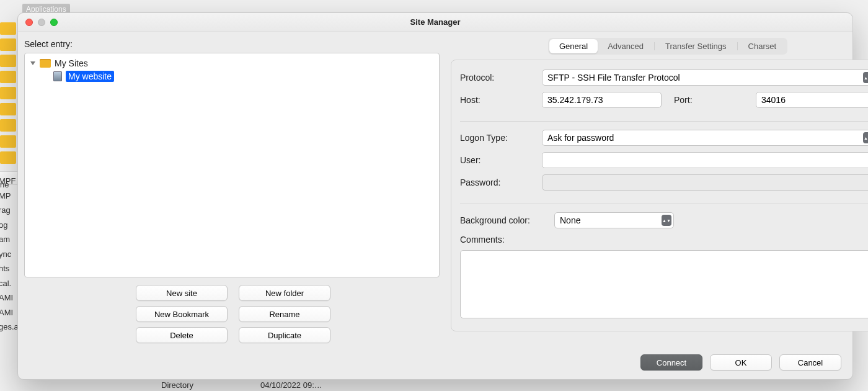 The width and height of the screenshot is (868, 391). Describe the element at coordinates (574, 46) in the screenshot. I see `tab-general: General` at that location.